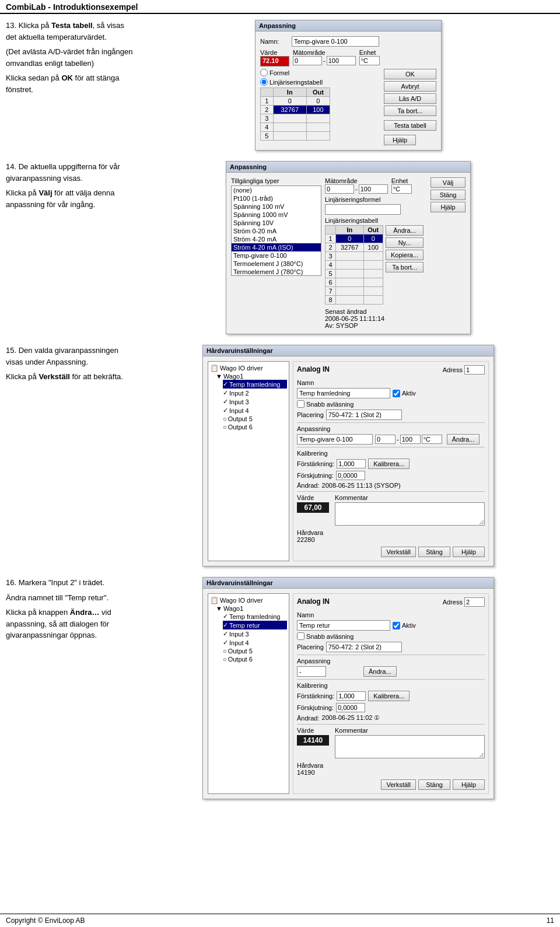 Image resolution: width=560 pixels, height=927 pixels. Describe the element at coordinates (434, 552) in the screenshot. I see `stang-button-15: Stäng` at that location.